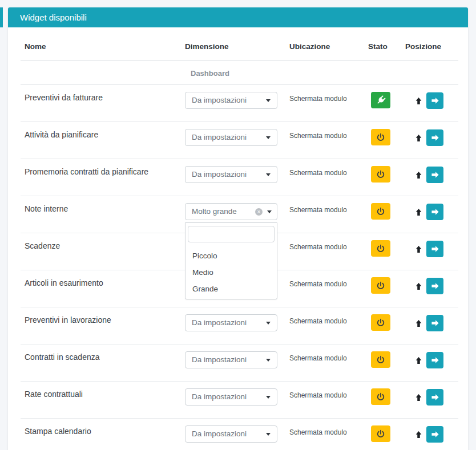  Describe the element at coordinates (240, 104) in the screenshot. I see `table-row: Preventivi da fatturare Da impostazioni …` at that location.